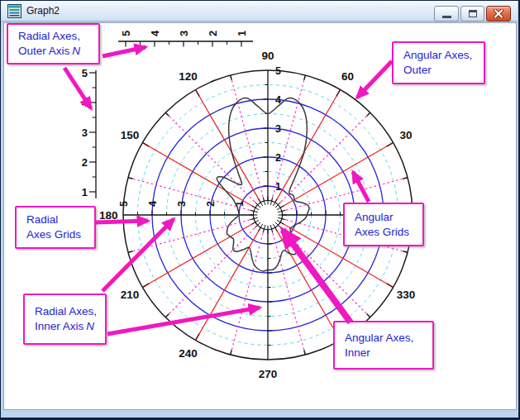 Image resolution: width=520 pixels, height=420 pixels. I want to click on callout-angular-axes-grids: Angular Axes Grids, so click(384, 225).